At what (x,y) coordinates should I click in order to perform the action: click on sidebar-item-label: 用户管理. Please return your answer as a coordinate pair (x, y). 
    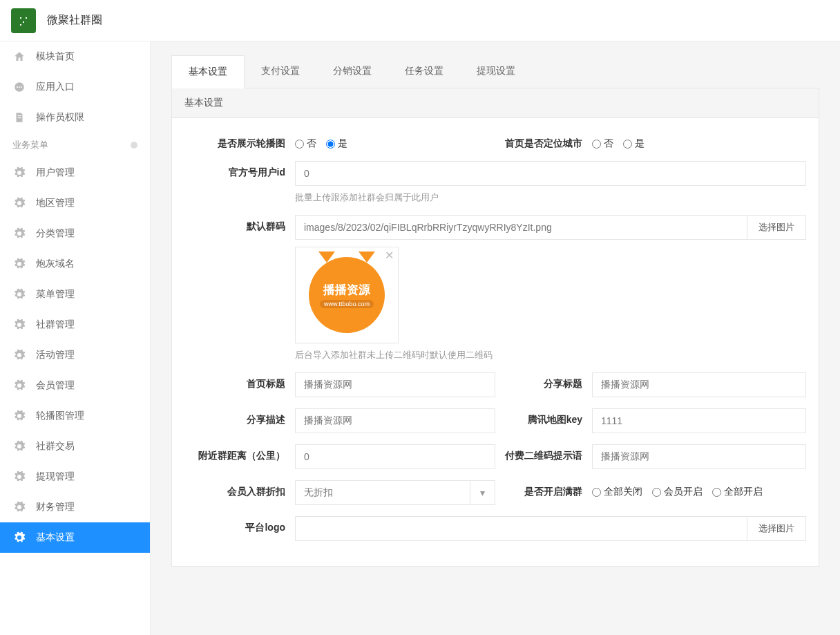
    Looking at the image, I should click on (55, 173).